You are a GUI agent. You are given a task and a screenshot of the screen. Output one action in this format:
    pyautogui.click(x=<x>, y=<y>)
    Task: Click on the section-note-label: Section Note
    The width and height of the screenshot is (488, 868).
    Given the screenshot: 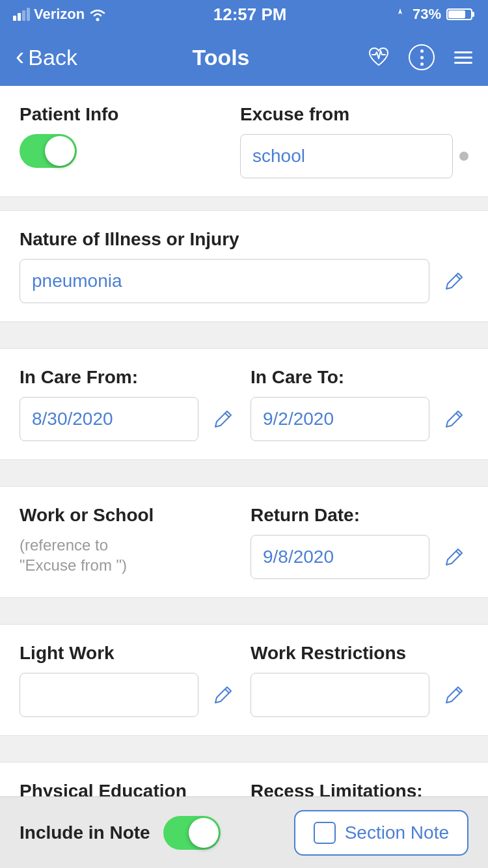 What is the action you would take?
    pyautogui.click(x=397, y=833)
    